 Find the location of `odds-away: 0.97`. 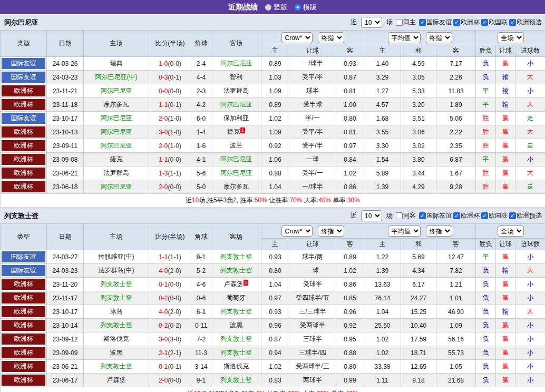

odds-away: 0.97 is located at coordinates (350, 146).